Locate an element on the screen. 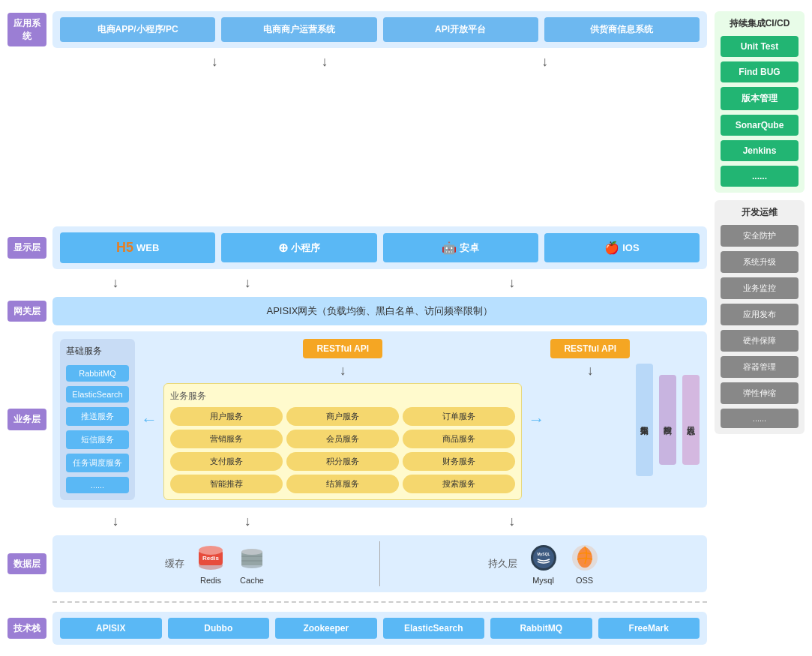  h5-icon: H5 is located at coordinates (124, 247).